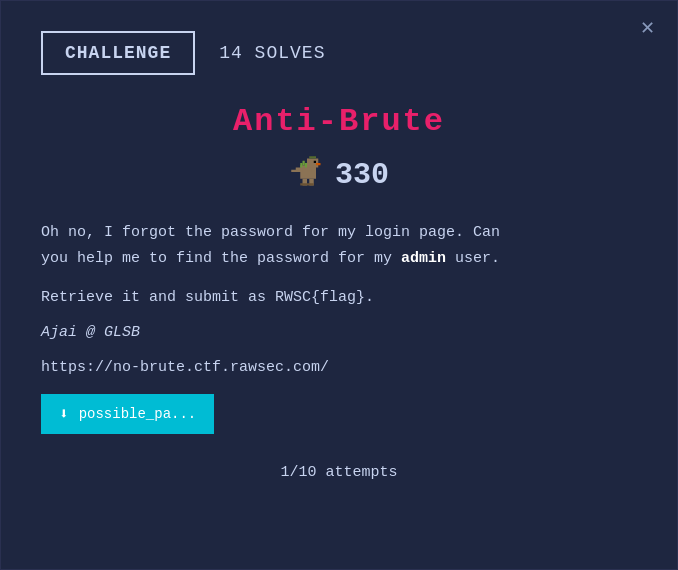 The width and height of the screenshot is (678, 570). I want to click on challenge-description: Oh no, I forgot the password for my logi…, so click(339, 246).